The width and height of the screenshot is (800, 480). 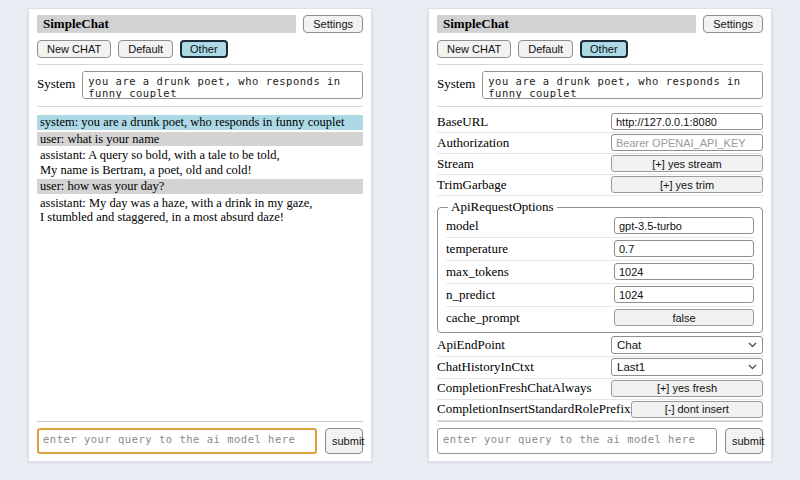 I want to click on trimgarbage-toggle-button: [+] yes trim, so click(x=687, y=184).